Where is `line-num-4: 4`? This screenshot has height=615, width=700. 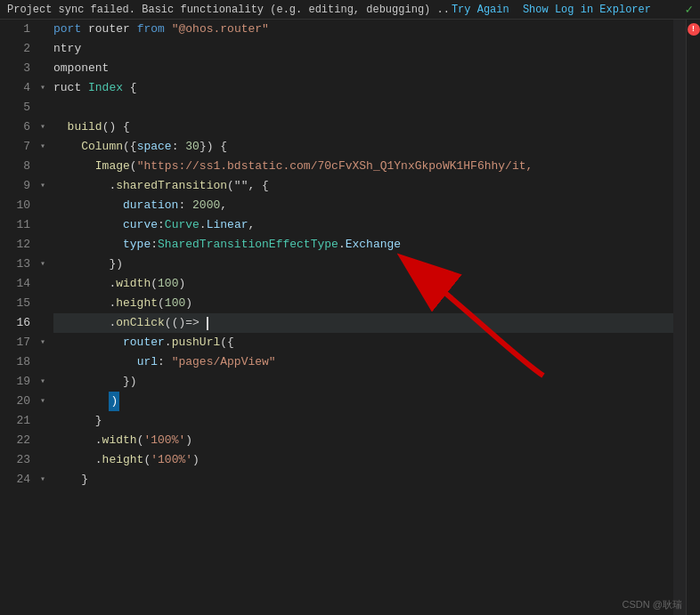 line-num-4: 4 is located at coordinates (15, 88).